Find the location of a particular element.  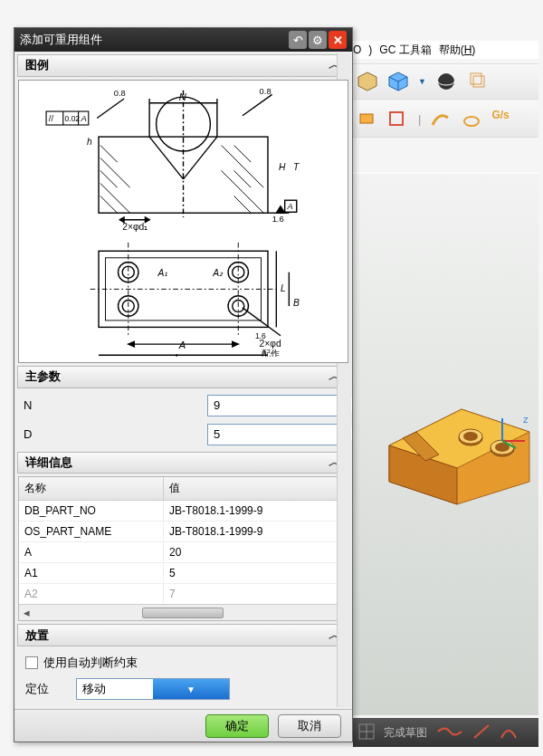

param-d-input is located at coordinates (281, 435).